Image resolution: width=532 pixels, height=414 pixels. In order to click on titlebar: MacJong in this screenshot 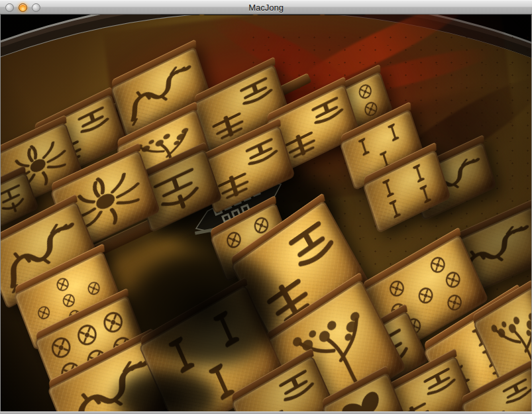, I will do `click(266, 7)`.